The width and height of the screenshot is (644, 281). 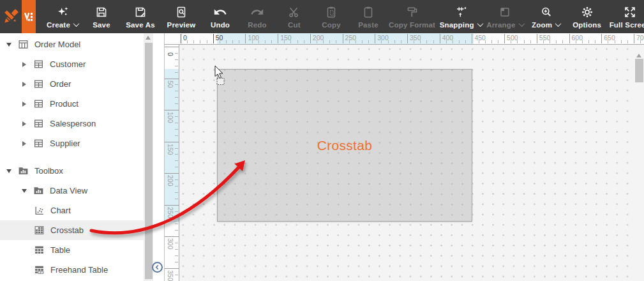 I want to click on scatter-chart-icon, so click(x=40, y=211).